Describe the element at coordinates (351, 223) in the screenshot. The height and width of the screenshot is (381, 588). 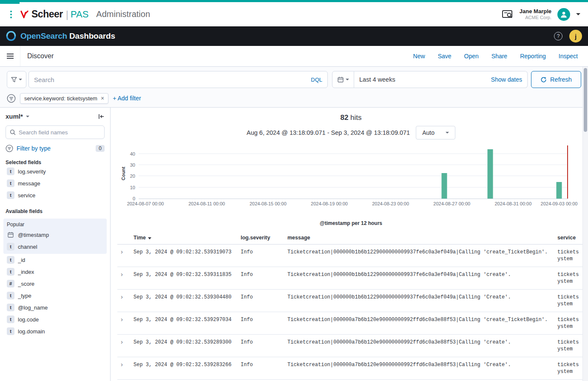
I see `x-axis-label: @timestamp per 12 hours` at that location.